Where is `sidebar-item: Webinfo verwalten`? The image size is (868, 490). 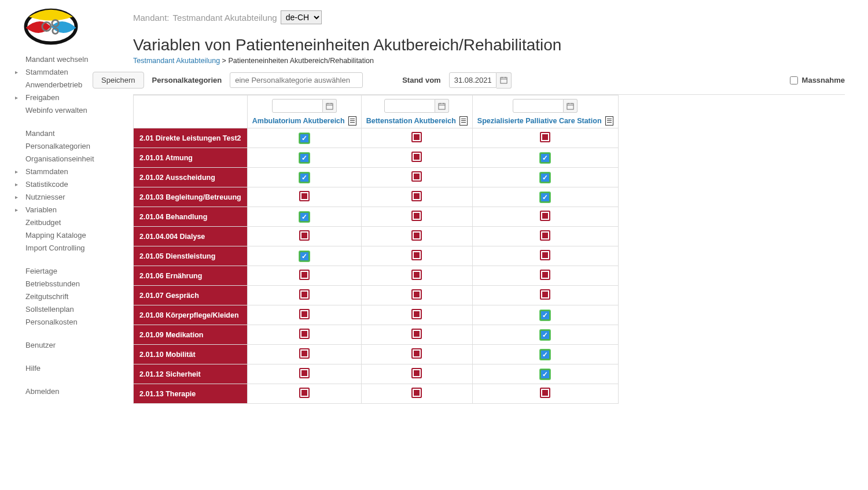 sidebar-item: Webinfo verwalten is located at coordinates (69, 110).